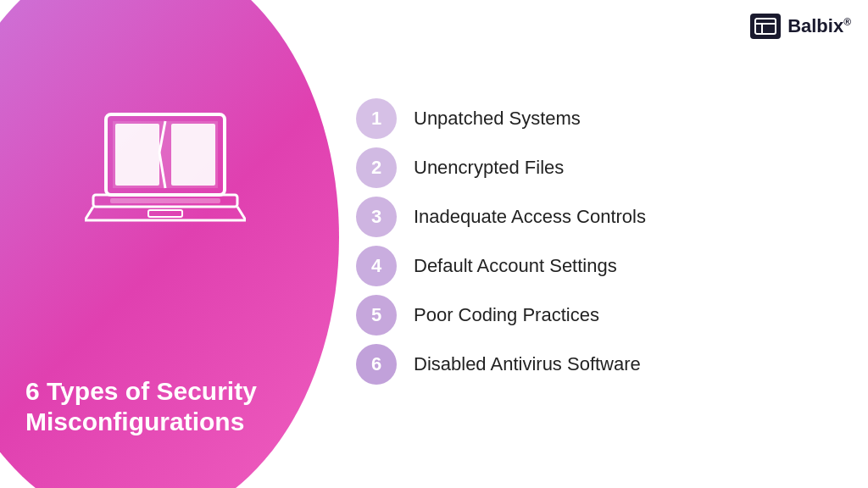 The image size is (868, 488). Describe the element at coordinates (376, 315) in the screenshot. I see `number-circle-5: 5` at that location.